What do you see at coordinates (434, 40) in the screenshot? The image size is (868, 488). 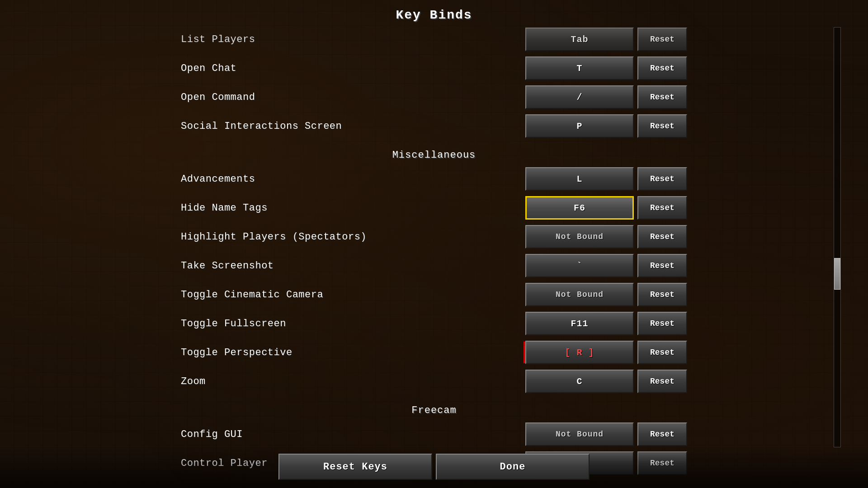 I see `row-list-players: List Players Tab Reset` at bounding box center [434, 40].